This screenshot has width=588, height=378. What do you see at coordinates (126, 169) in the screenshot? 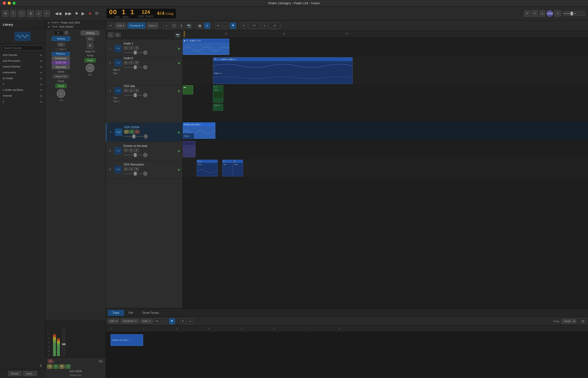
I see `track-m-6: M` at bounding box center [126, 169].